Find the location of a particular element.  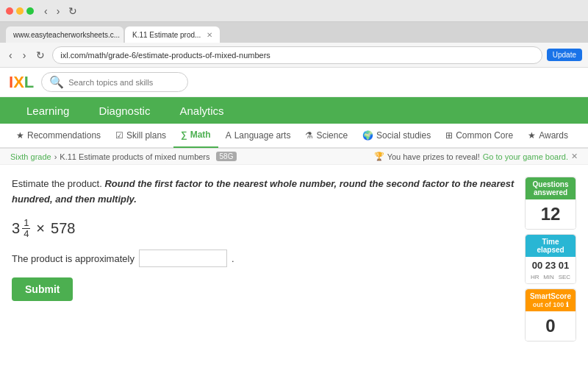

math-icon: ∑ is located at coordinates (184, 135).